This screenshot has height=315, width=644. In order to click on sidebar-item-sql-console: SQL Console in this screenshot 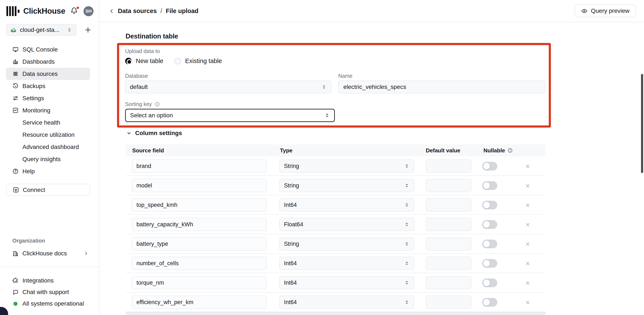, I will do `click(48, 50)`.